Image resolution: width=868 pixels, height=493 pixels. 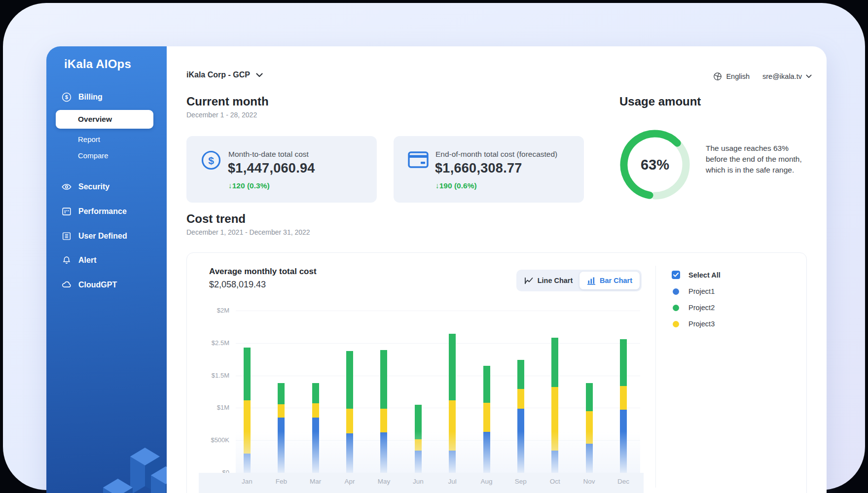 I want to click on bar-segment-project2-dec, so click(x=623, y=363).